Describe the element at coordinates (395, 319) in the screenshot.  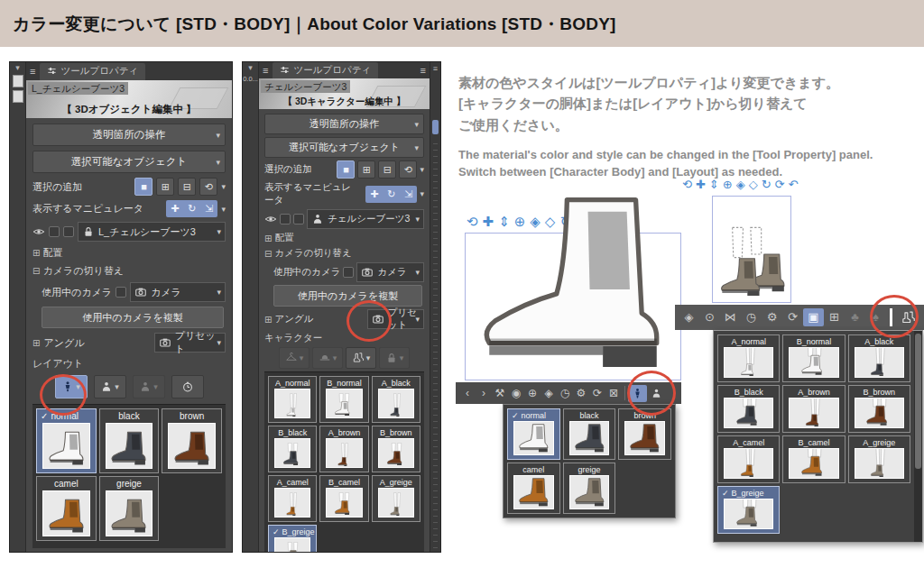
I see `angle-preset-select: プリセット ▾` at that location.